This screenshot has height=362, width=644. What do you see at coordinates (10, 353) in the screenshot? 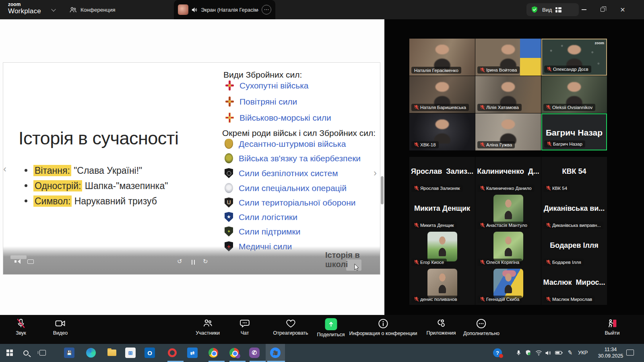
I see `start-button` at bounding box center [10, 353].